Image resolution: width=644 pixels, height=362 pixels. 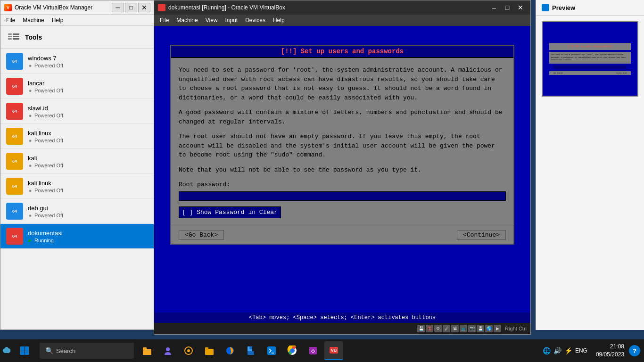 I want to click on taskbar-firefox, so click(x=230, y=351).